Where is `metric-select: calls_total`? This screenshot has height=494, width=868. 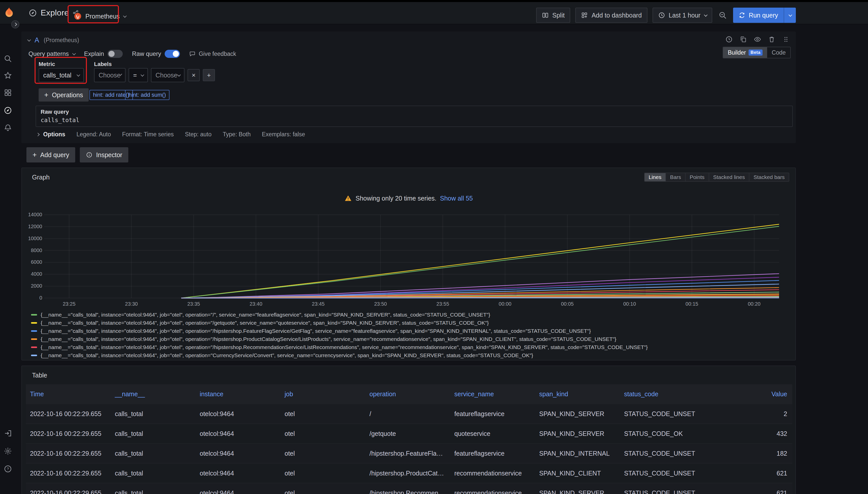
metric-select: calls_total is located at coordinates (61, 75).